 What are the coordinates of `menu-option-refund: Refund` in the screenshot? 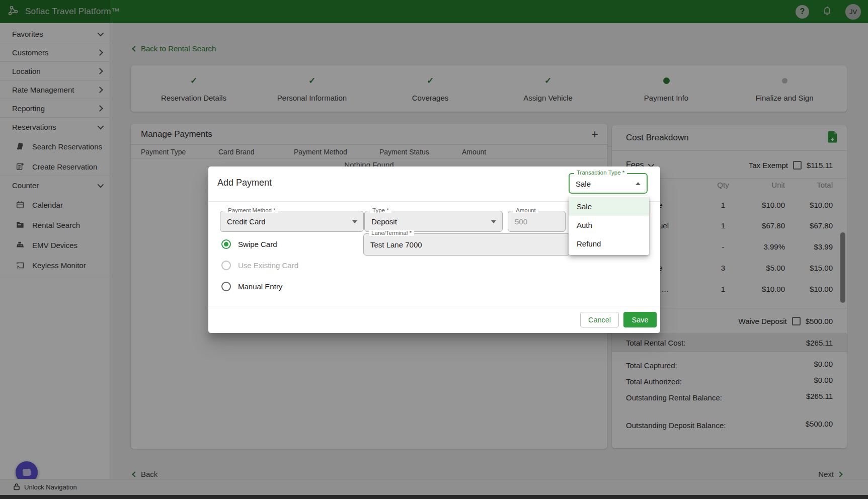 It's located at (609, 243).